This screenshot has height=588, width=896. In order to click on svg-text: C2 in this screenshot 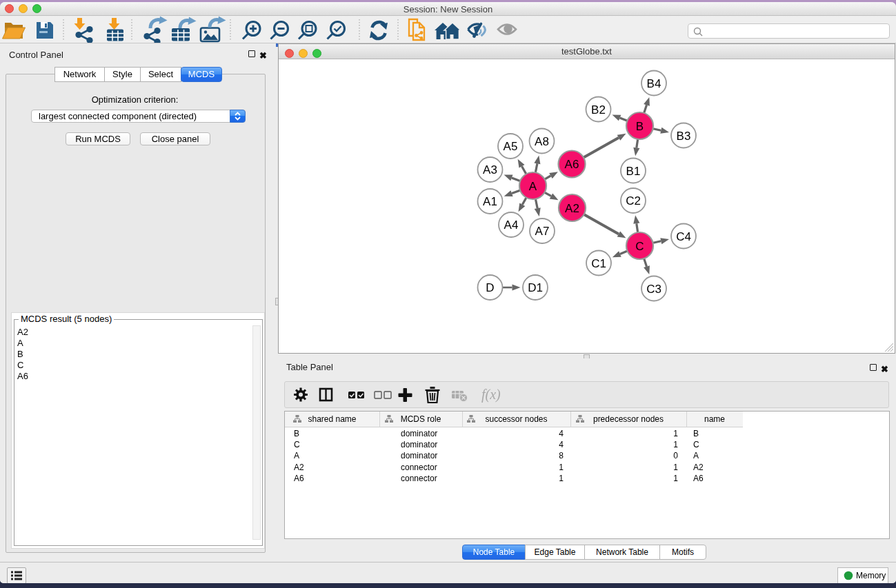, I will do `click(633, 201)`.